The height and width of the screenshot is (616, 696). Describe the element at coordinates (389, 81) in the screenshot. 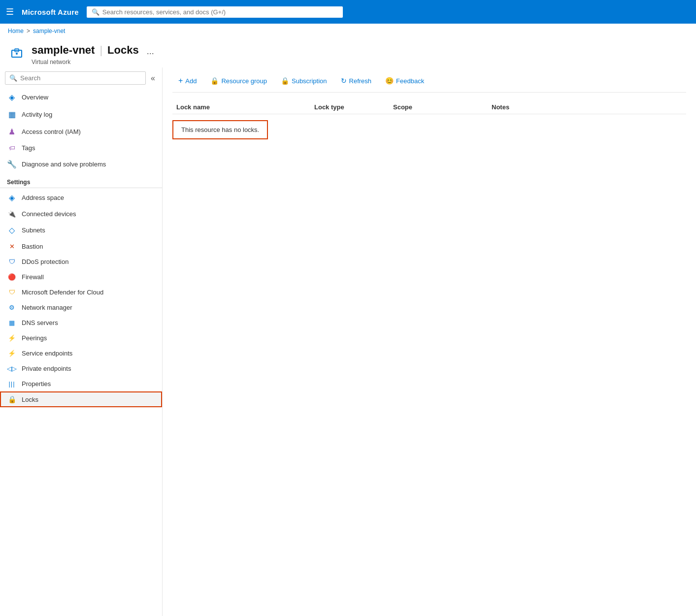

I see `feedback-icon: 😊` at that location.